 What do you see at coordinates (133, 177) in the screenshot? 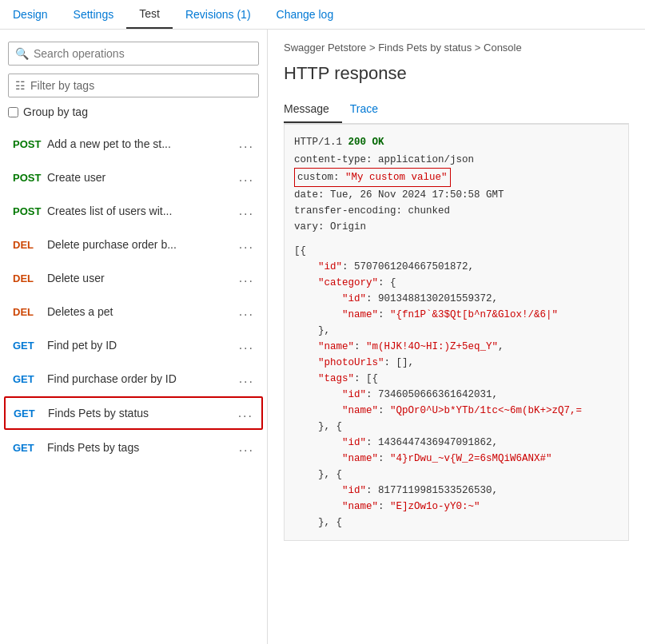
I see `op-create-user: POST Create user ...` at bounding box center [133, 177].